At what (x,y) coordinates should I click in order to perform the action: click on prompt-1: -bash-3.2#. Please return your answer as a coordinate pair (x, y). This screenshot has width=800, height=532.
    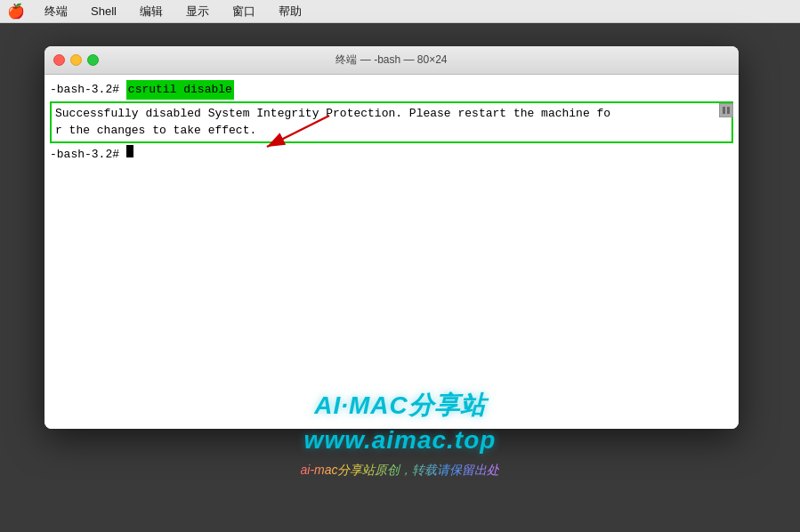
    Looking at the image, I should click on (88, 90).